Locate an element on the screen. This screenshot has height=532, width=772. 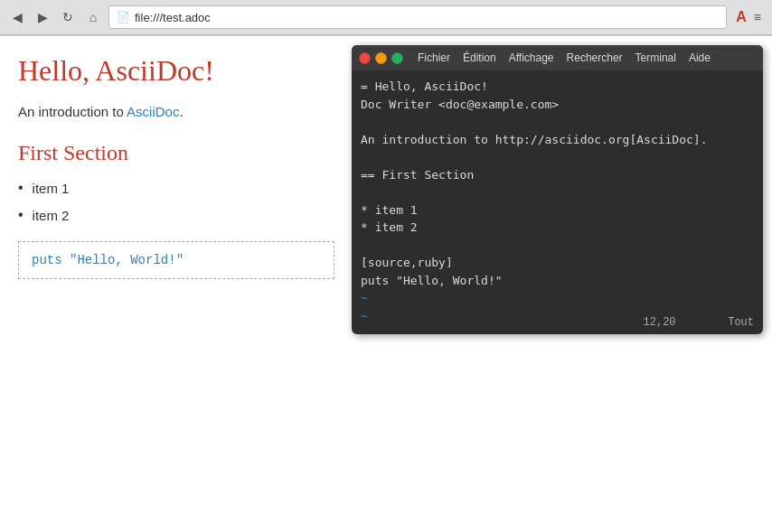
font-icon: A is located at coordinates (741, 17).